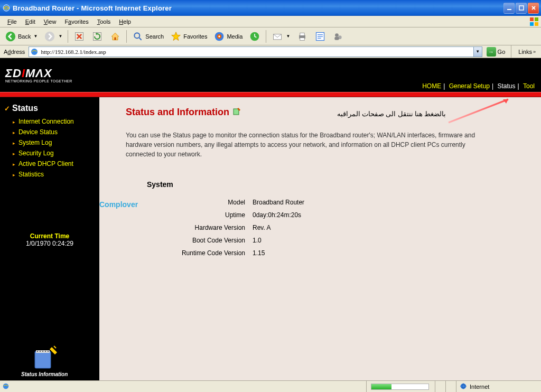 The width and height of the screenshot is (541, 392). I want to click on info-value: 1.15, so click(259, 253).